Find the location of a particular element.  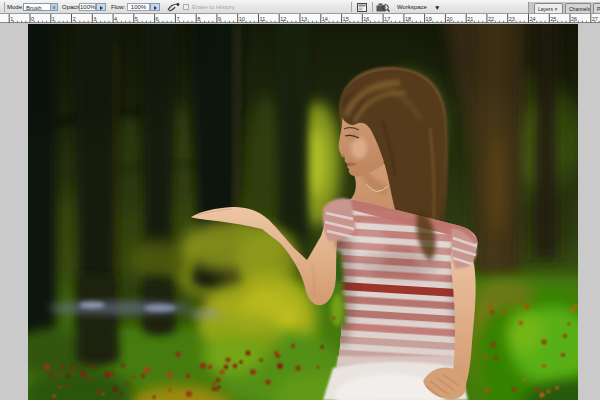

svg-text: 9 is located at coordinates (220, 19).